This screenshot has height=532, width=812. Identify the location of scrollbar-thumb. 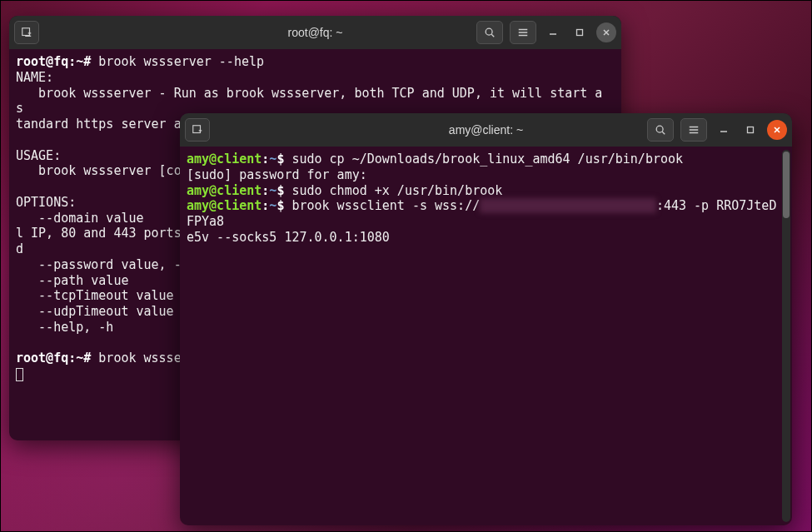
(786, 185).